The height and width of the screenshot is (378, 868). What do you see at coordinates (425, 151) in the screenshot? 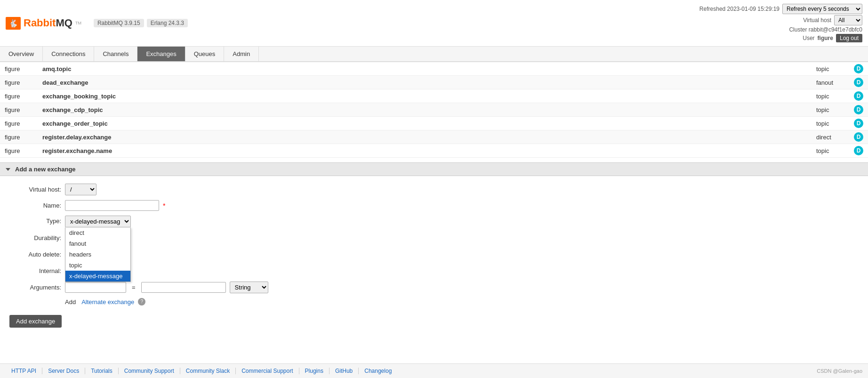
I see `row-name: register.exchange.name` at bounding box center [425, 151].